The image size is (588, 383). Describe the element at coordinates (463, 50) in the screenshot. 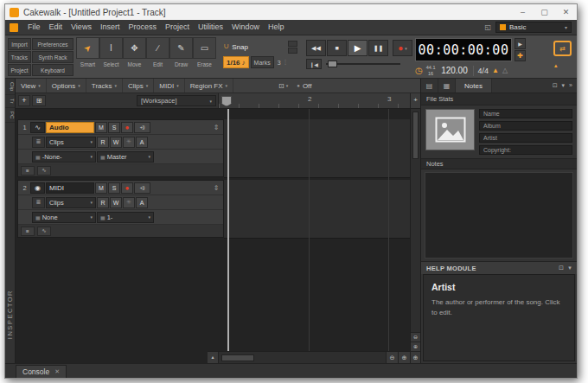

I see `time-display: 00:00:00:00` at that location.